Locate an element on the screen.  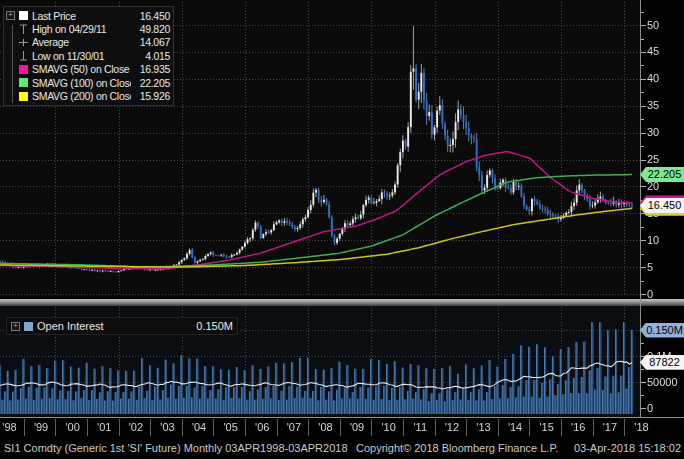
year-axis-label: '01 is located at coordinates (104, 427).